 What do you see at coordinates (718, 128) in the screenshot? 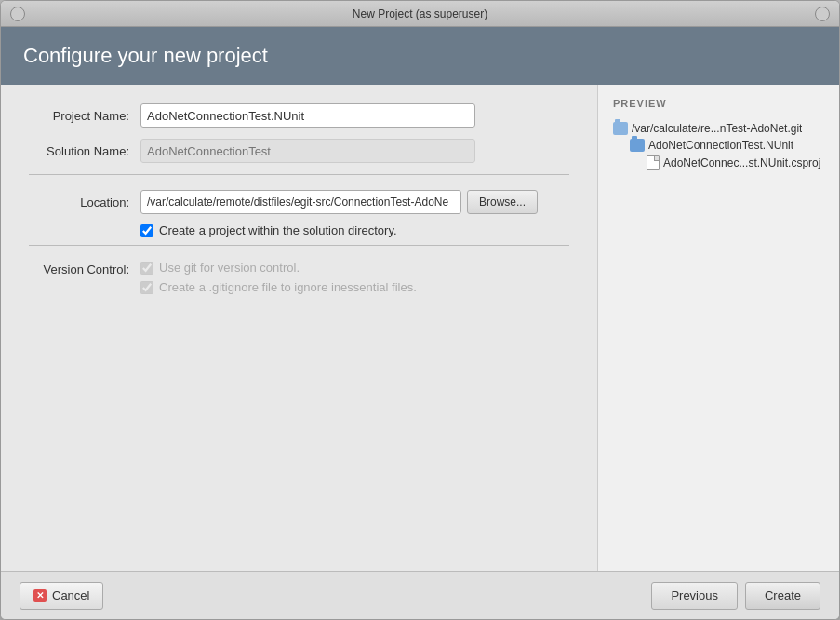
I see `tree-item-root: /var/calculate/re...nTest-AdoNet.git` at bounding box center [718, 128].